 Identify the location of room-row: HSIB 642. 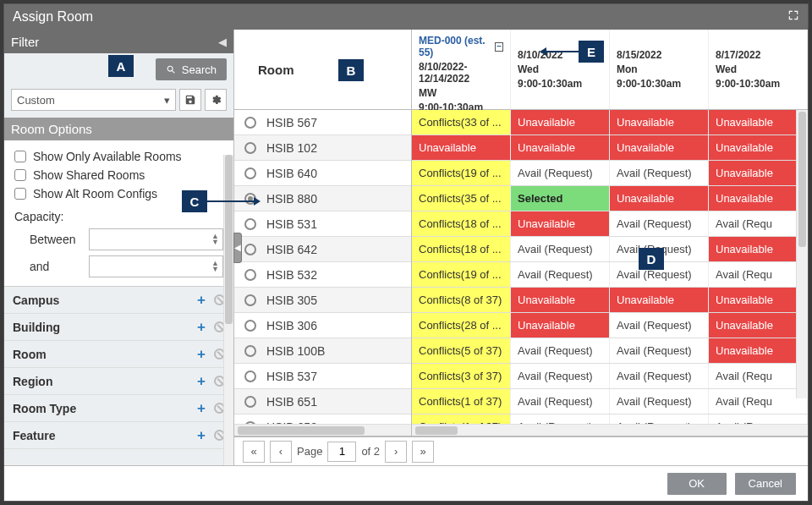
(323, 250).